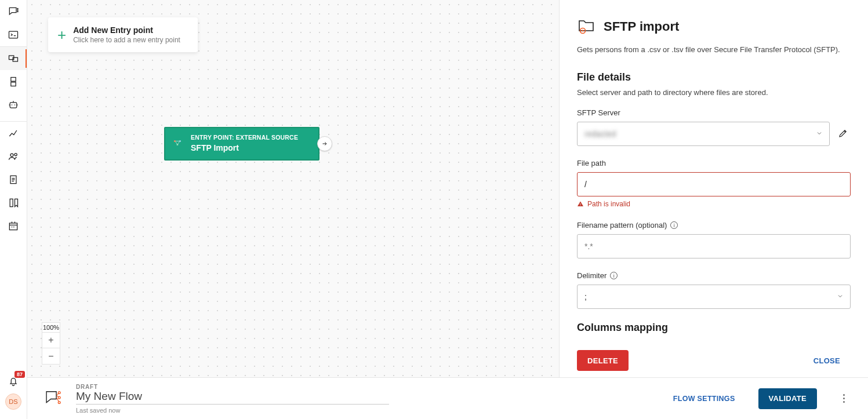  I want to click on validate-button: VALIDATE, so click(787, 399).